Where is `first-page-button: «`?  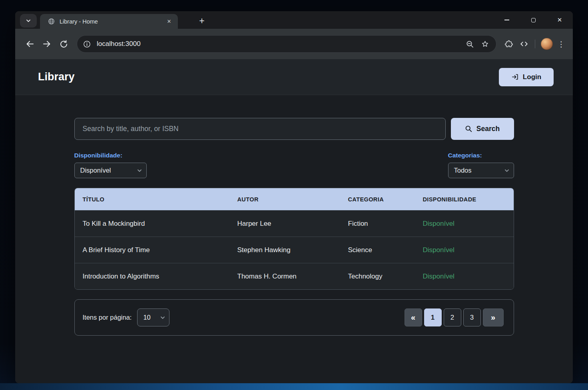 first-page-button: « is located at coordinates (413, 317).